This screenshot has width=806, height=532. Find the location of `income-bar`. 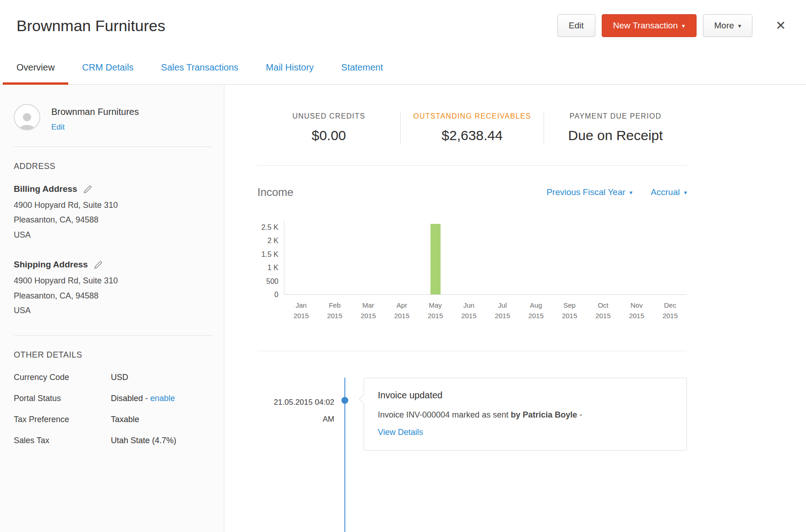

income-bar is located at coordinates (436, 259).